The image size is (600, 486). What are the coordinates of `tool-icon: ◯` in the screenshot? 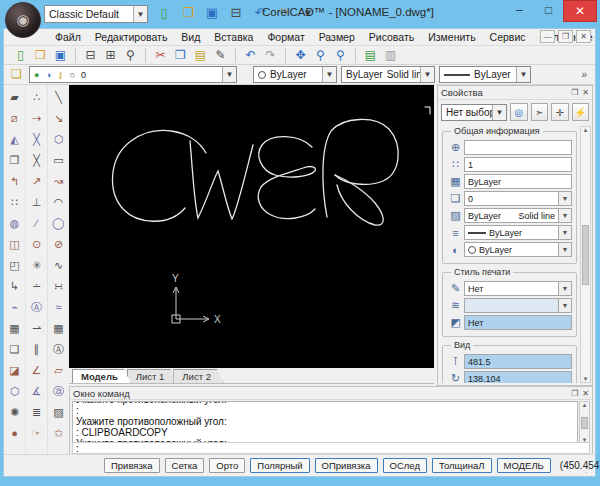 It's located at (58, 224).